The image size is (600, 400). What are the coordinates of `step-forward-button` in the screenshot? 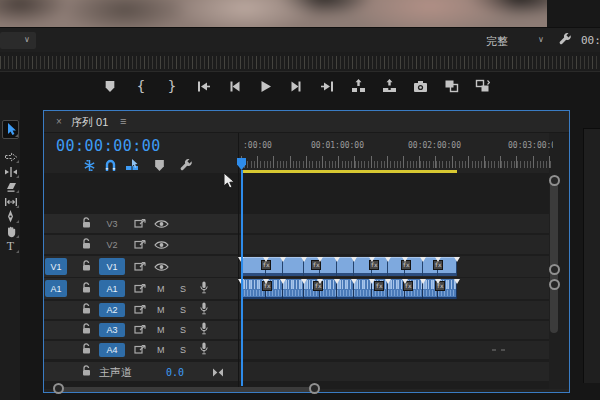 It's located at (296, 86).